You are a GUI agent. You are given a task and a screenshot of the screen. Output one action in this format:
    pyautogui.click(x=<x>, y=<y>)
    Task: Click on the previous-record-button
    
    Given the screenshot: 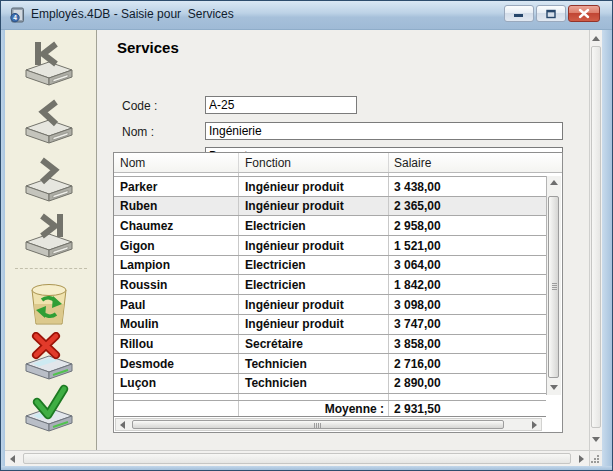 What is the action you would take?
    pyautogui.click(x=50, y=122)
    